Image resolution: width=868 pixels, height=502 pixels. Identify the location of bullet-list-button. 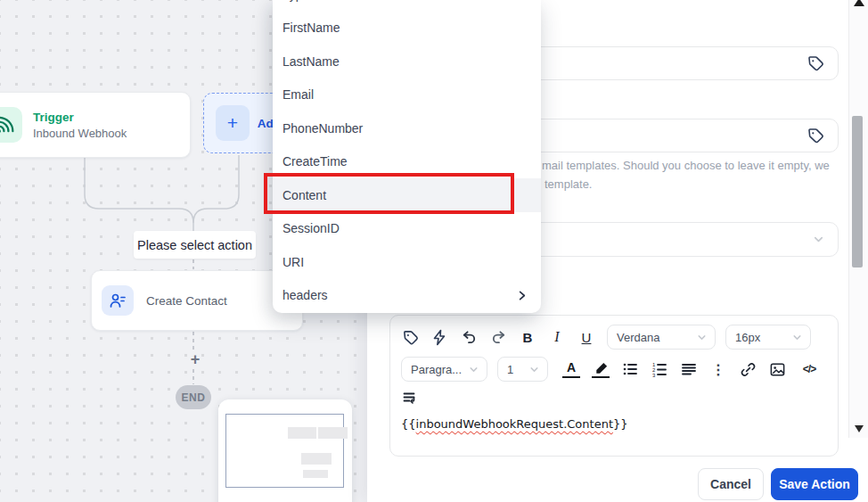
(630, 369).